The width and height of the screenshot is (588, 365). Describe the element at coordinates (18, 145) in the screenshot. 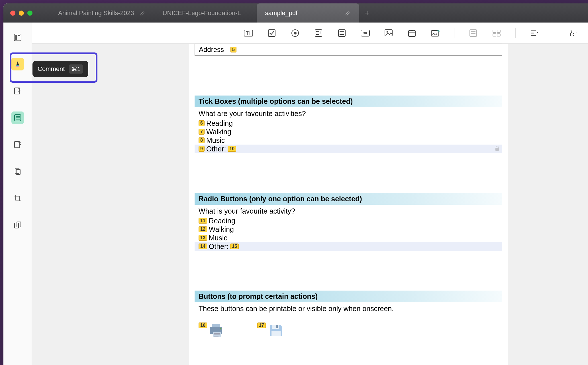

I see `sidebar-page-edit` at that location.